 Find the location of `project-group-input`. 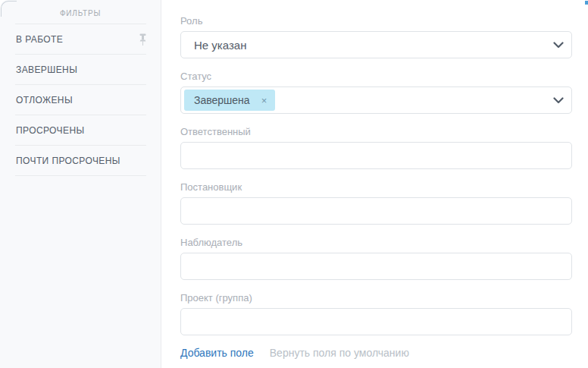

project-group-input is located at coordinates (376, 322).